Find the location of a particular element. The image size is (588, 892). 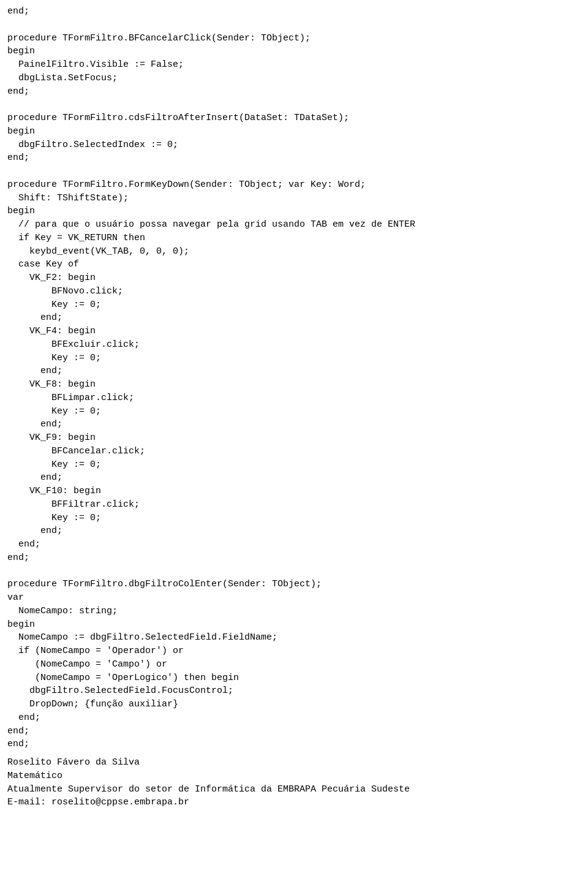

author-section: Roselito Fávero da Silva Matemático Atua… is located at coordinates (294, 783).